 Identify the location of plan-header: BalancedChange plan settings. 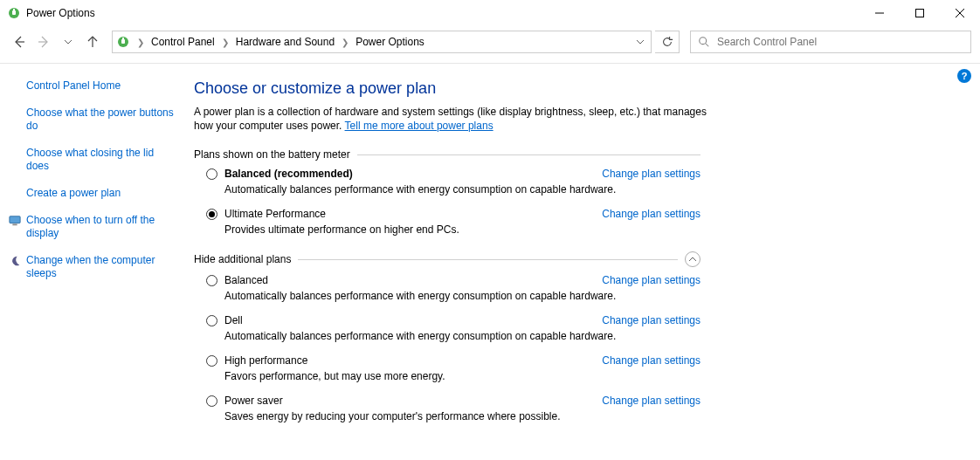
(453, 280).